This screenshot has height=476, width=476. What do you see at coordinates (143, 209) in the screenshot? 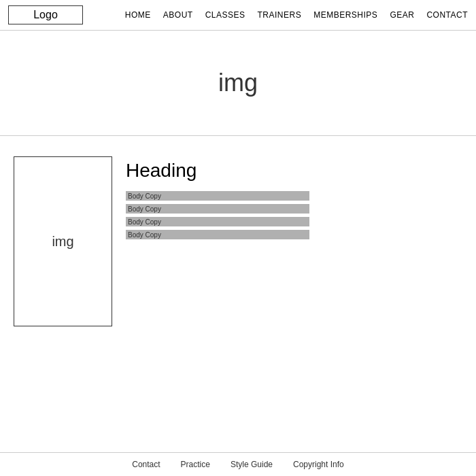
I see `body-copy-label-1: Body Copy` at bounding box center [143, 209].